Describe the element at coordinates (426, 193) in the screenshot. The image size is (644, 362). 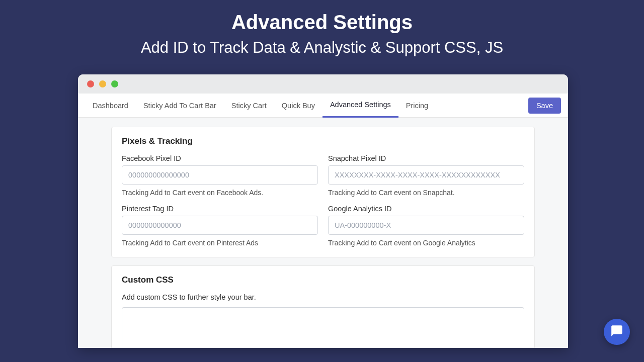
I see `snapchat-pixel-help: Tracking Add to Cart event on Snapchat.` at that location.